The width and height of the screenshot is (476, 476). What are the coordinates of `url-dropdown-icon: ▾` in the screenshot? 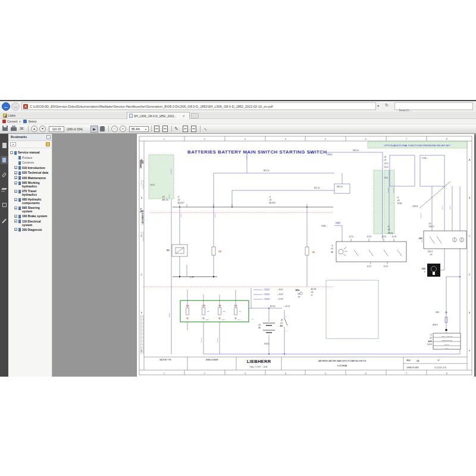 It's located at (378, 106).